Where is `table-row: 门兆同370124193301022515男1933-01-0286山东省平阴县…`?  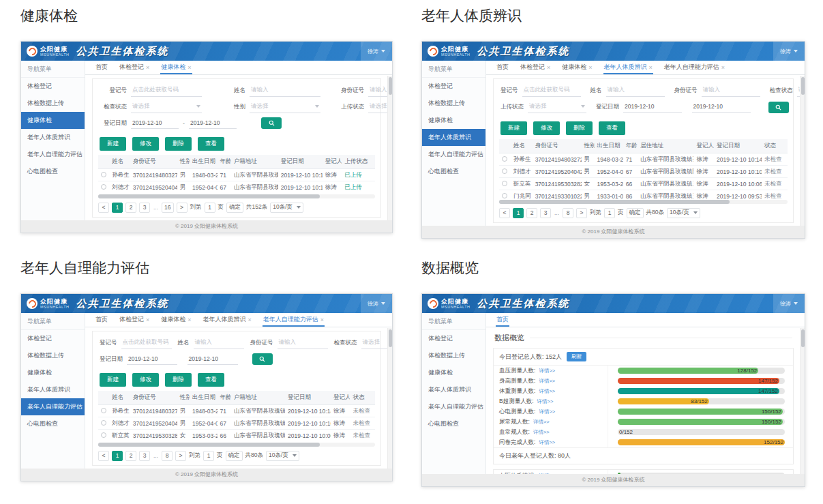
table-row: 门兆同370124193301022515男1933-01-0286山东省平阴县… is located at coordinates (644, 195).